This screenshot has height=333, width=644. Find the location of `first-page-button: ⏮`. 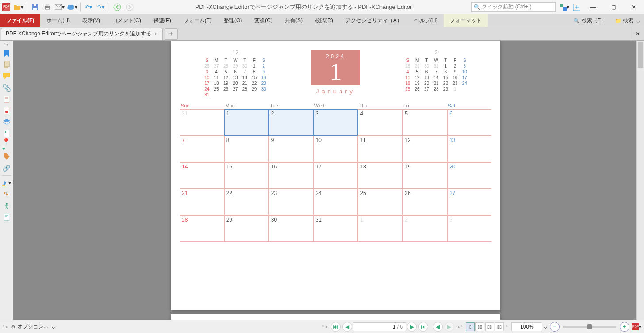

first-page-button: ⏮ is located at coordinates (336, 327).